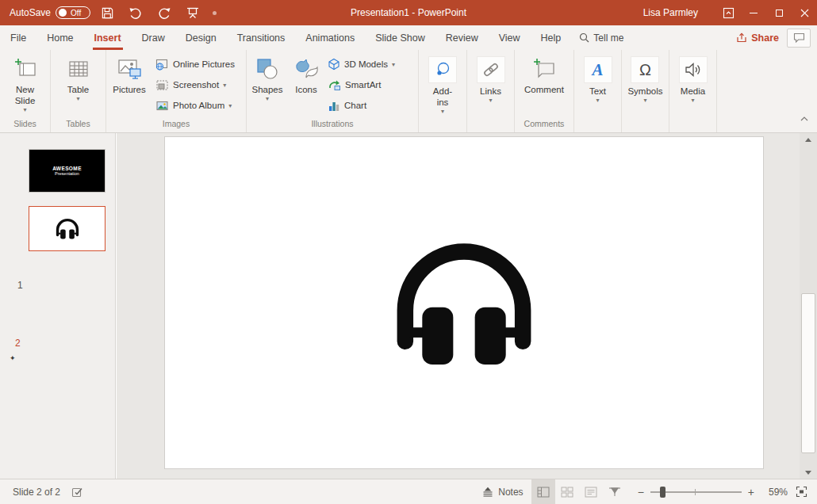 The width and height of the screenshot is (817, 504). I want to click on tab-design: Design, so click(201, 38).